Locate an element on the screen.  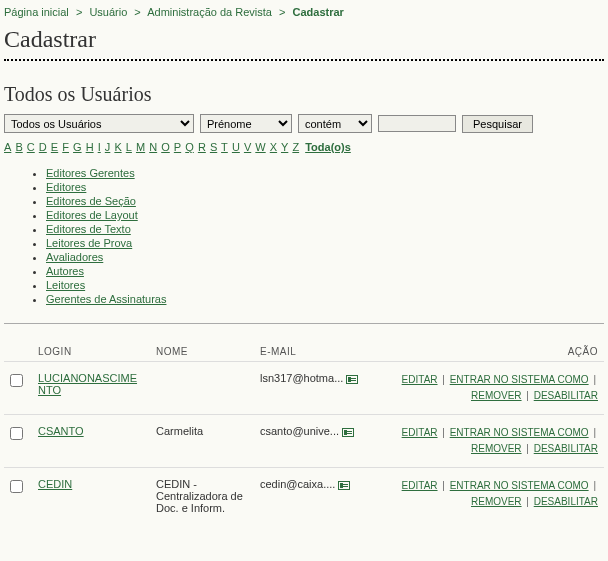
alpha-letter: C is located at coordinates (31, 147).